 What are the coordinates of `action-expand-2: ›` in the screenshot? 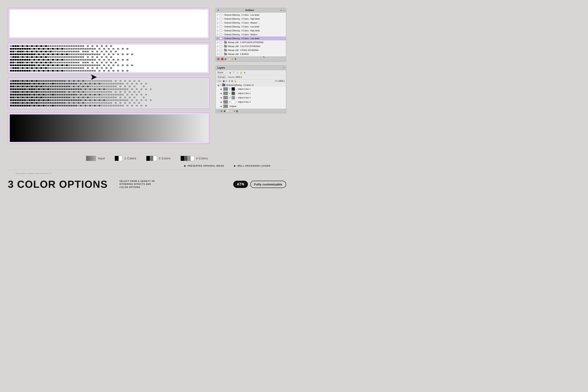 It's located at (223, 23).